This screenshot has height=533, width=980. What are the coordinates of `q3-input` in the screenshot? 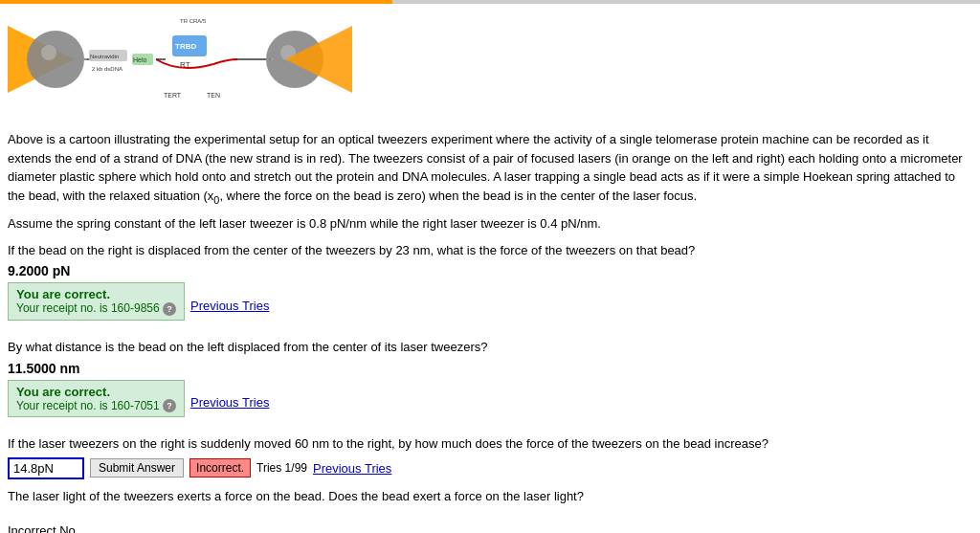 It's located at (46, 469).